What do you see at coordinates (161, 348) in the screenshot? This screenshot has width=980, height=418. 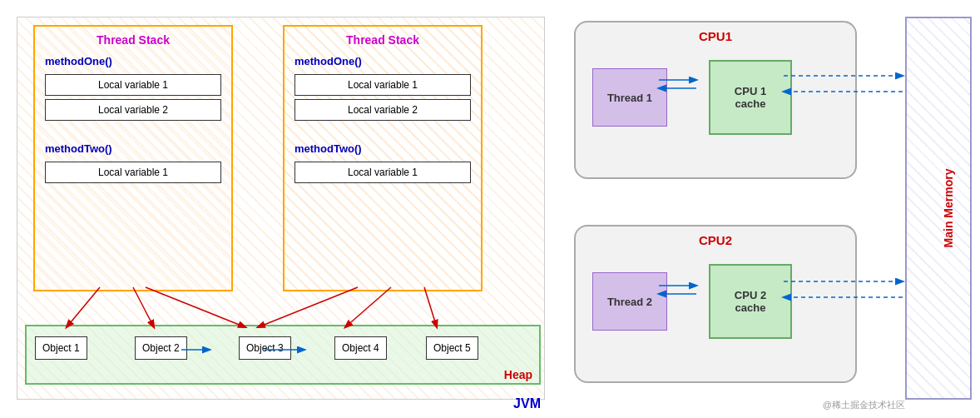 I see `heap-obj2: Object 2` at bounding box center [161, 348].